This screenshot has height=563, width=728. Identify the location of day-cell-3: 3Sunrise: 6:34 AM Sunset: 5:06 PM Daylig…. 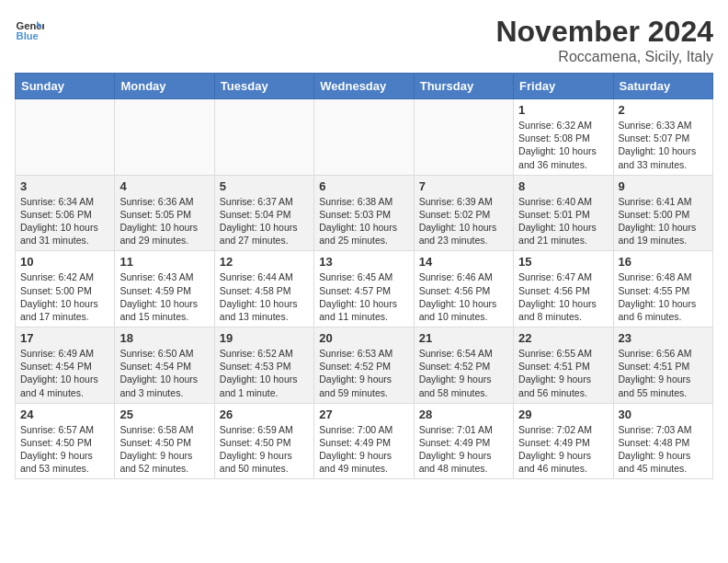
(65, 213).